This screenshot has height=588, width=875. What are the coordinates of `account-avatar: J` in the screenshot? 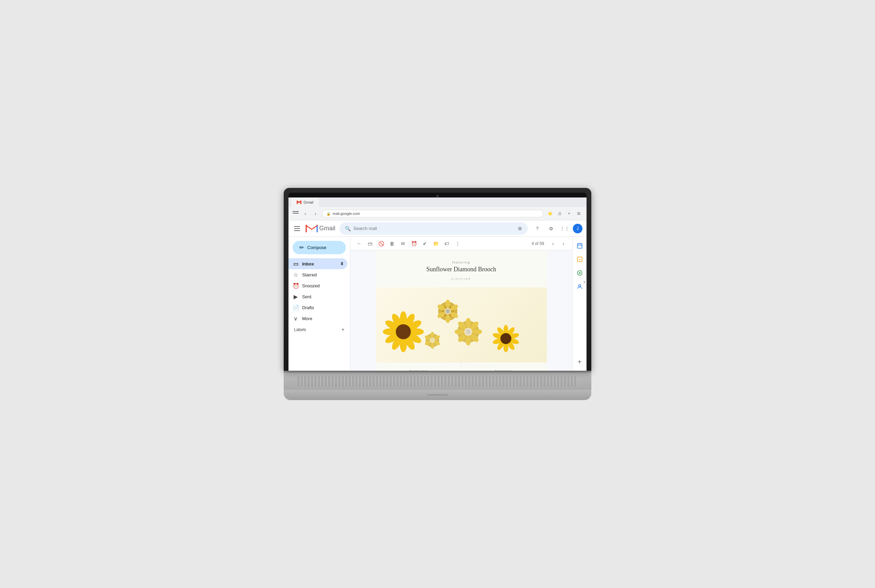 It's located at (578, 229).